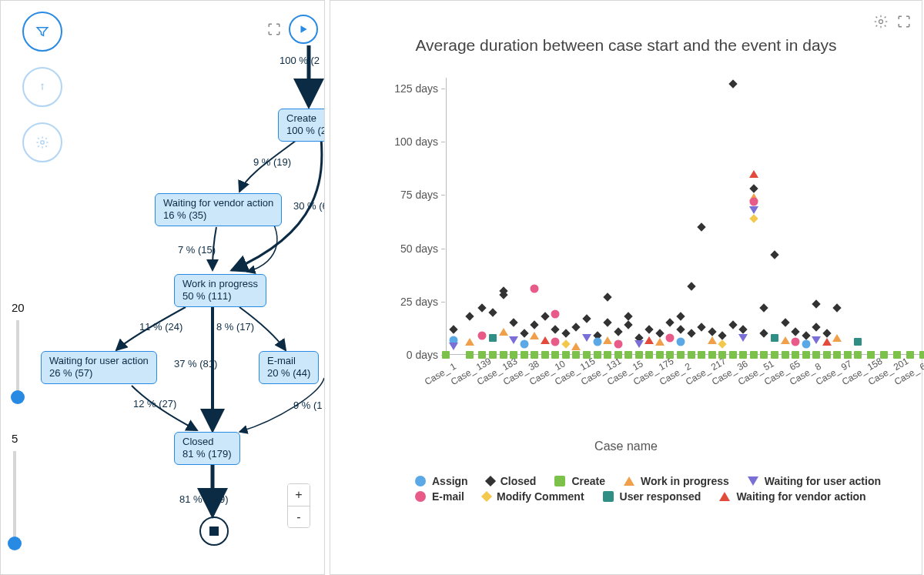  What do you see at coordinates (815, 481) in the screenshot?
I see `legend-item: Waiting for user action` at bounding box center [815, 481].